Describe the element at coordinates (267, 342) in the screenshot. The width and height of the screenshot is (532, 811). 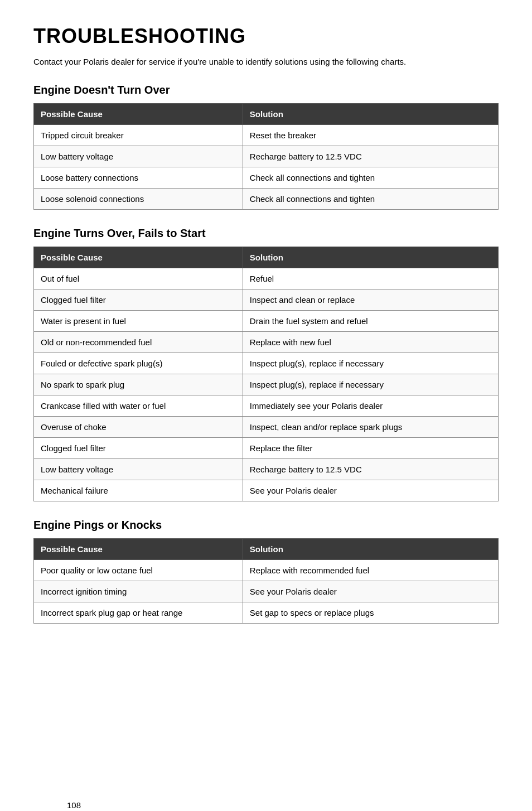
I see `table-row: Old or non-recommended fuelReplace with …` at that location.